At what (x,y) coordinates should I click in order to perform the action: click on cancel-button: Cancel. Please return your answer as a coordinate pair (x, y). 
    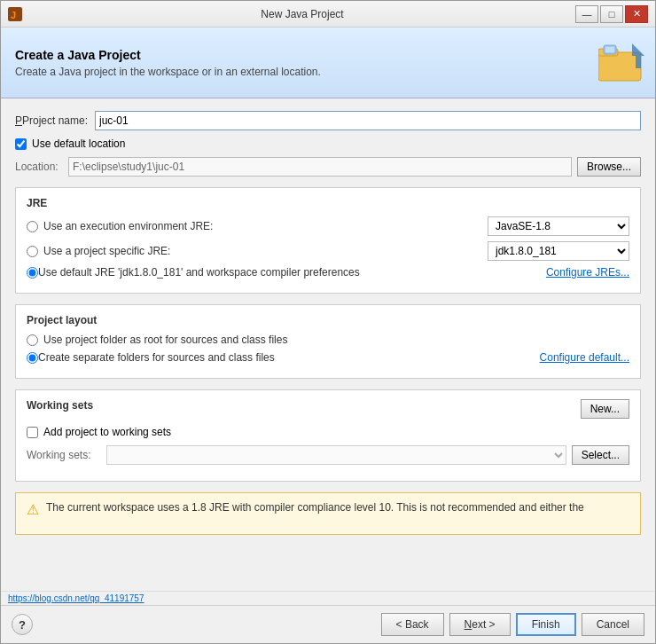
    Looking at the image, I should click on (613, 624).